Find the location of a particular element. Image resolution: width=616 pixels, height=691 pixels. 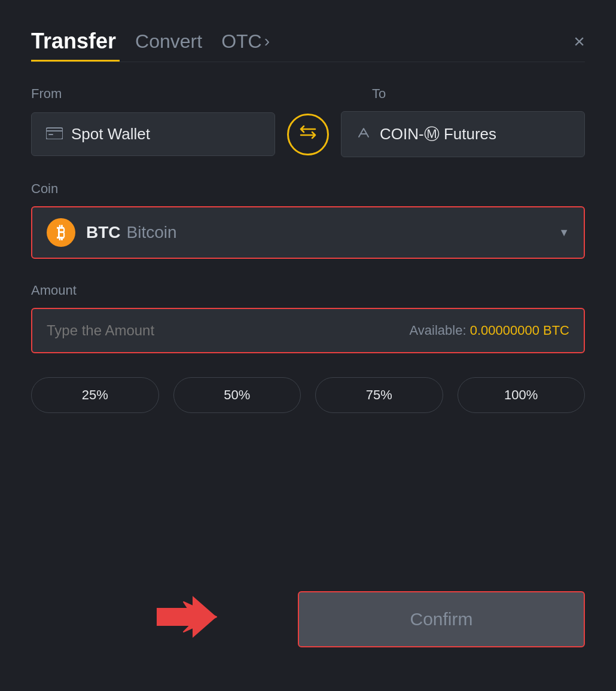

from-to-labels: From To is located at coordinates (308, 94).